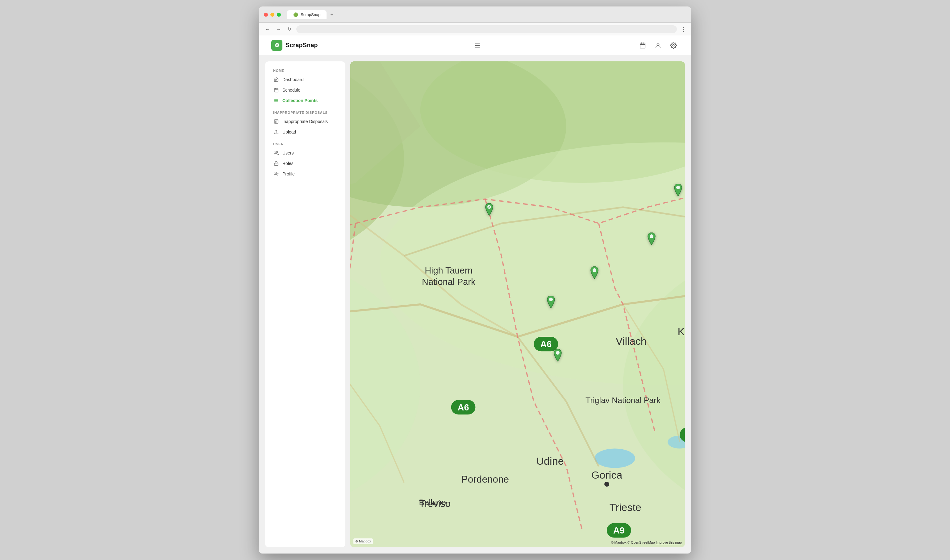 This screenshot has width=950, height=560. Describe the element at coordinates (550, 461) in the screenshot. I see `svg-text: Udine` at that location.